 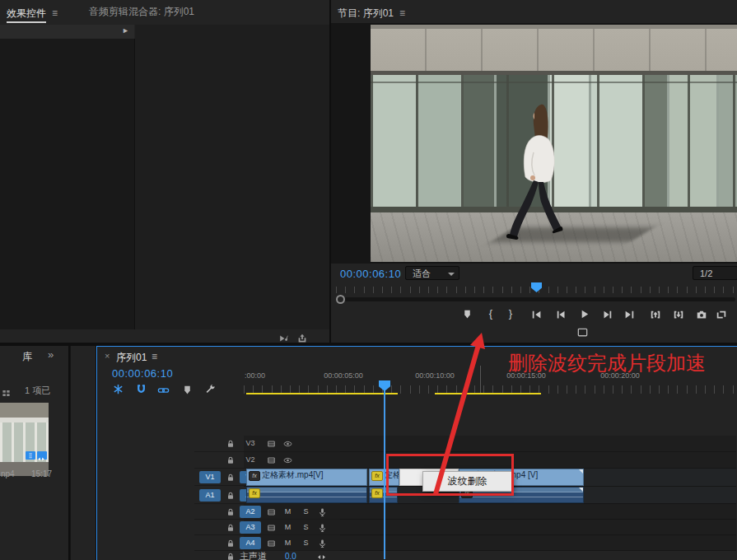 What do you see at coordinates (250, 544) in the screenshot?
I see `track-target-a4: A4` at bounding box center [250, 544].